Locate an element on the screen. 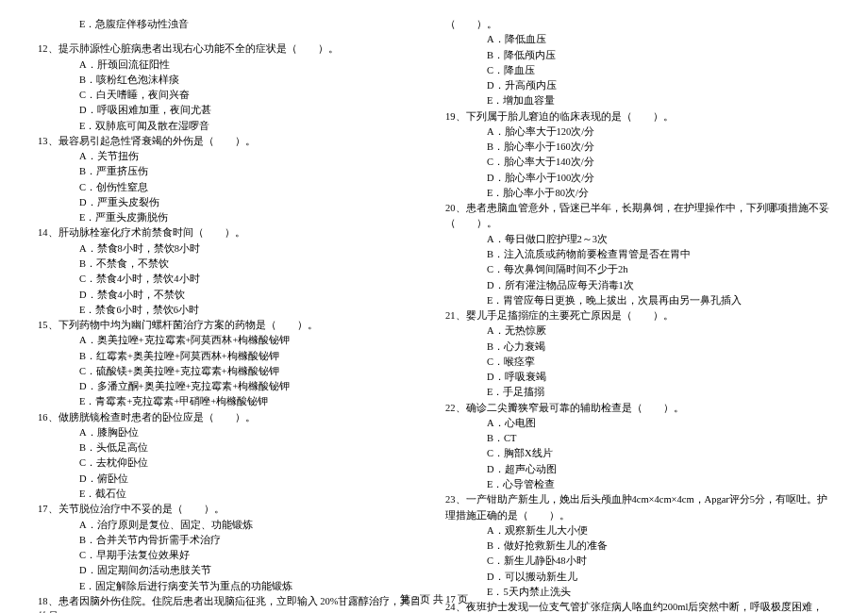 The width and height of the screenshot is (868, 613). prev-question-tail-option: E．急腹症伴移动性浊音 is located at coordinates (230, 25).